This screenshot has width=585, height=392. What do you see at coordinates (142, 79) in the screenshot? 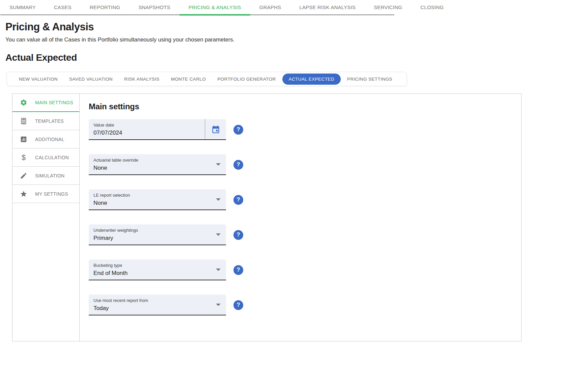
I see `tab-risk-analysis: RISK ANALYSIS` at bounding box center [142, 79].